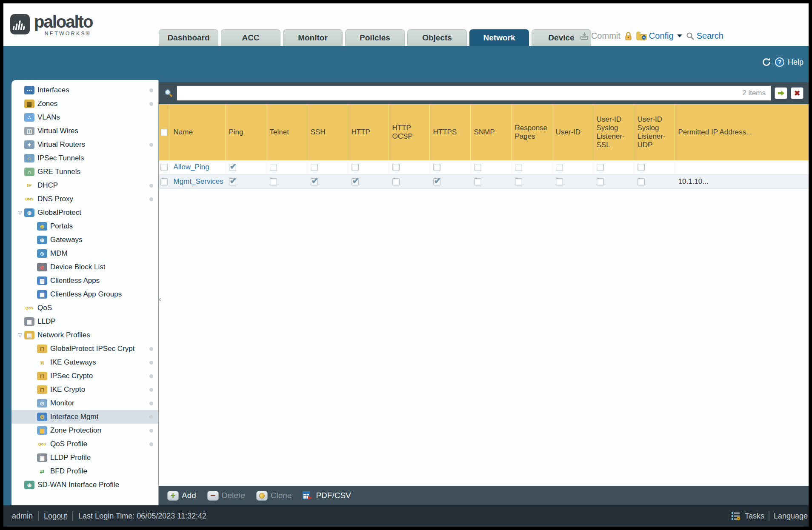  I want to click on profile-name-link: Mgmt_Services, so click(198, 181).